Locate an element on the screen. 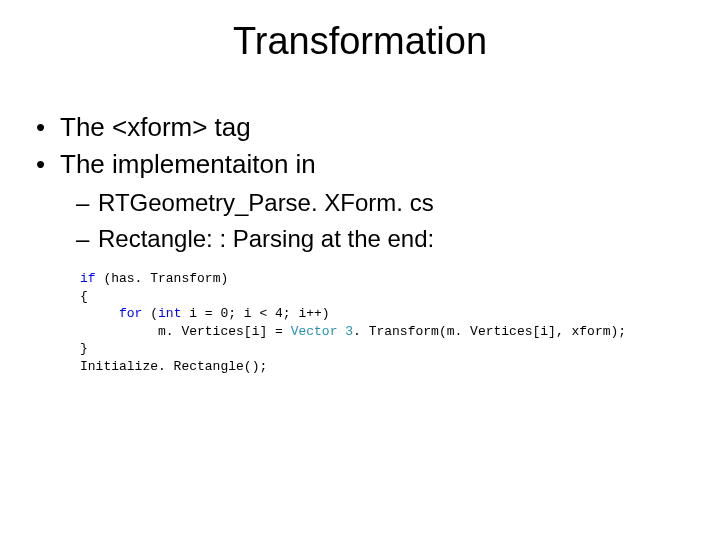  bullet-text: The <xform> tag is located at coordinates (156, 127).